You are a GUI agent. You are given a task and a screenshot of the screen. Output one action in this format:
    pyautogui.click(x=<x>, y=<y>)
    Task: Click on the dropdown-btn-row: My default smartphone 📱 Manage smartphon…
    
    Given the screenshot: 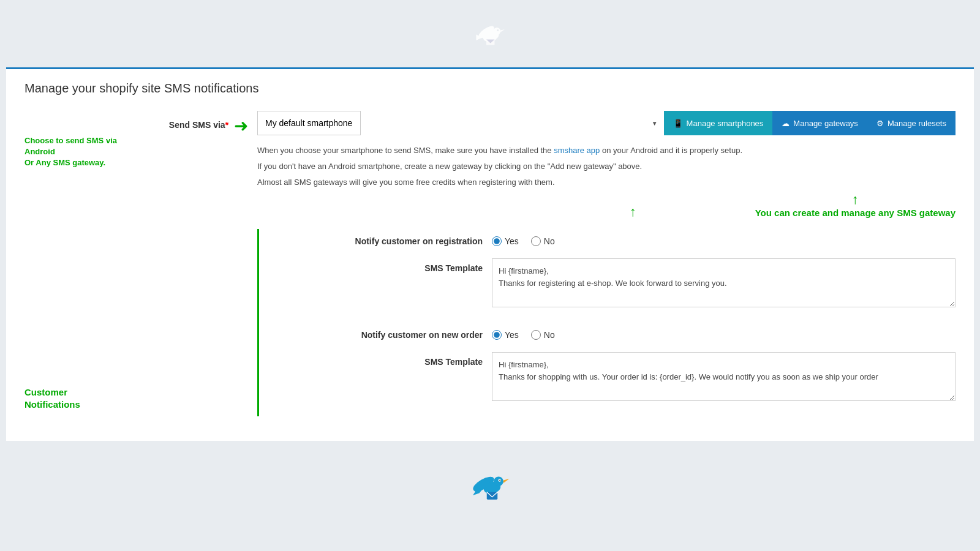 What is the action you would take?
    pyautogui.click(x=606, y=123)
    